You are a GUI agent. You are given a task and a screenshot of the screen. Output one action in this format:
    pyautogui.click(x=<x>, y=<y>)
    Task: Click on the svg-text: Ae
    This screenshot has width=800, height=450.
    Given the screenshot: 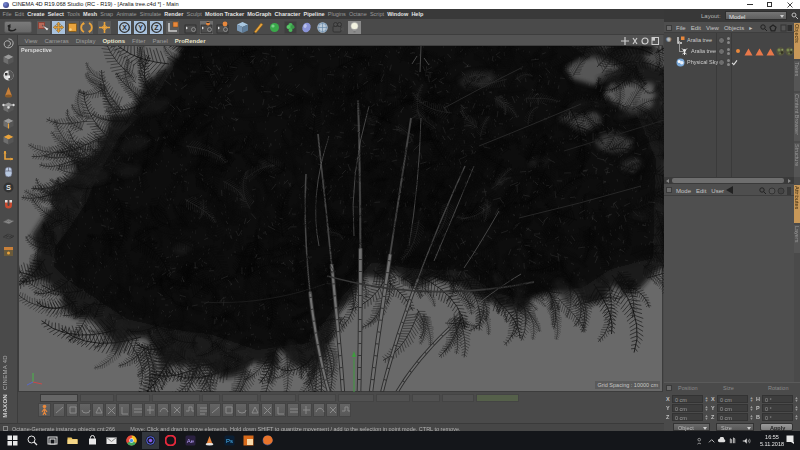 What is the action you would take?
    pyautogui.click(x=191, y=441)
    